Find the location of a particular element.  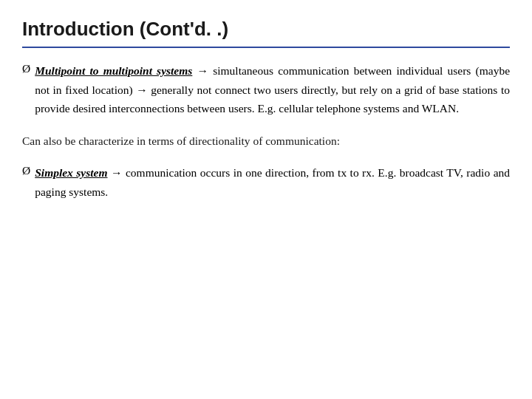

section-simplex: Ø Simplex system → communication occurs … is located at coordinates (266, 182).